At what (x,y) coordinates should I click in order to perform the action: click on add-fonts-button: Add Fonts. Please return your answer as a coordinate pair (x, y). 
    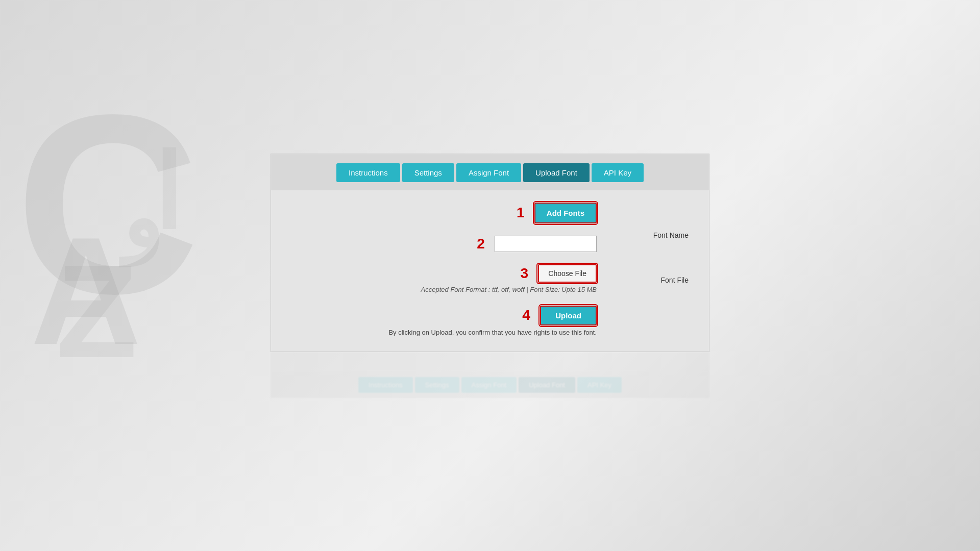
    Looking at the image, I should click on (566, 213).